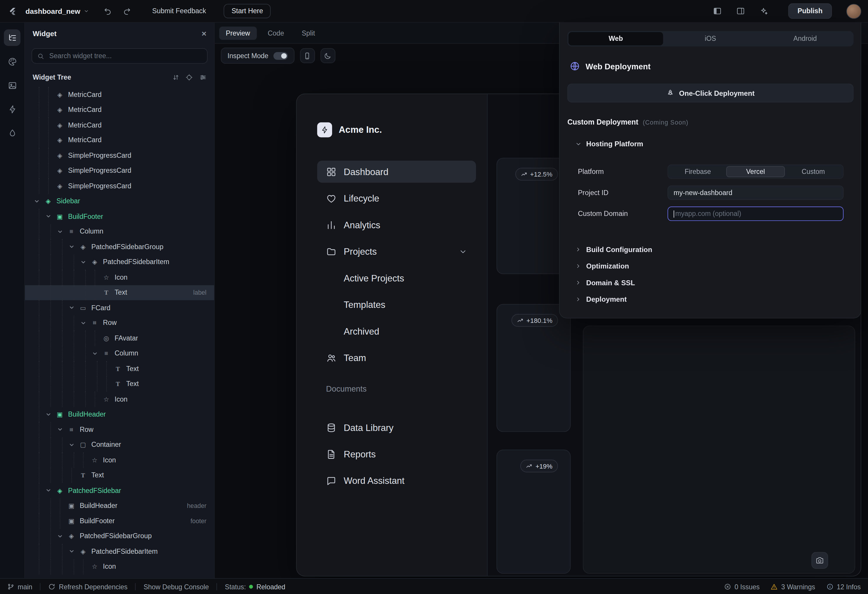 The height and width of the screenshot is (594, 868). I want to click on one-click-deployment-button: One-Click Deployment, so click(710, 93).